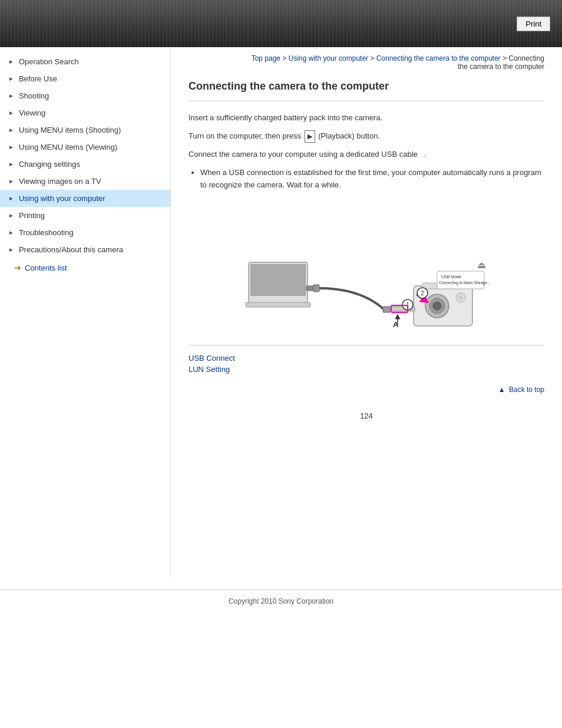 This screenshot has height=728, width=562. I want to click on svg-text: Connecting to Mass Storage..., so click(464, 283).